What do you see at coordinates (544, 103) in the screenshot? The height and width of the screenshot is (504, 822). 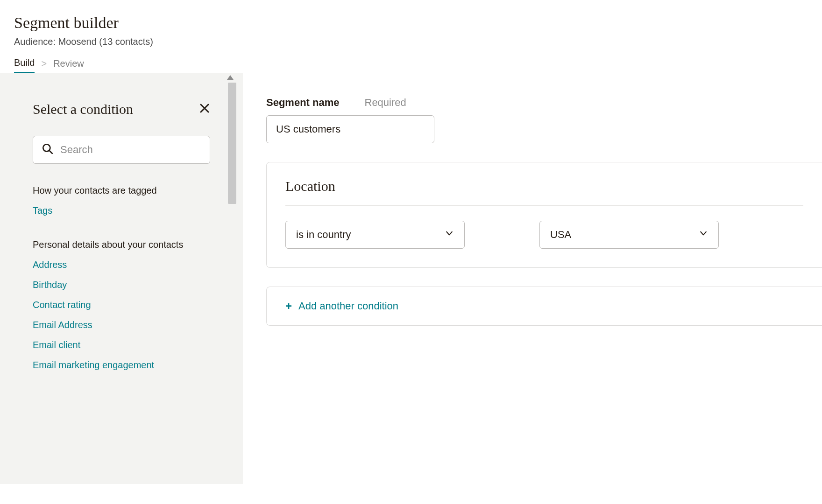 I see `segment-name-label-row: Segment name Required` at bounding box center [544, 103].